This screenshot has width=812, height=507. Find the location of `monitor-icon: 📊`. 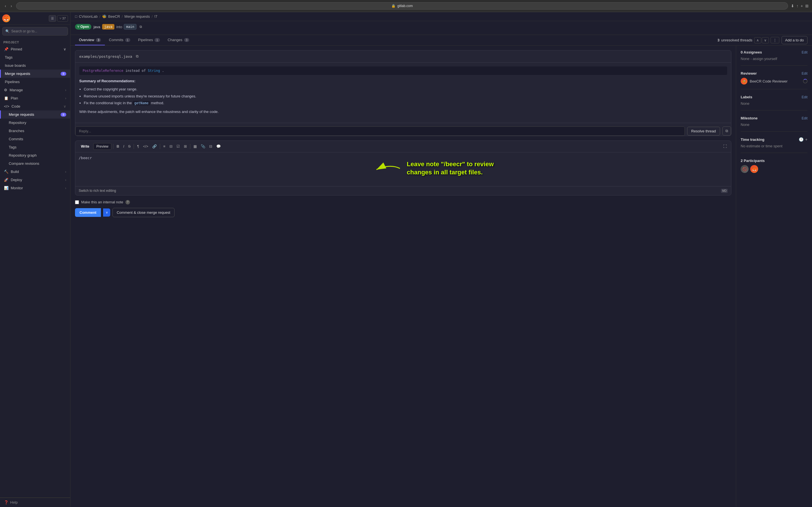

monitor-icon: 📊 is located at coordinates (6, 188).